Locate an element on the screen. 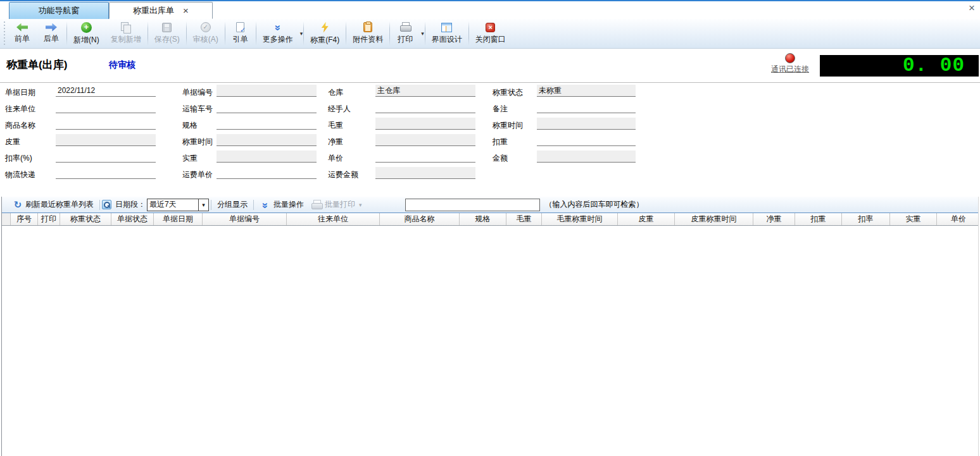 The height and width of the screenshot is (456, 980). close-window-button: × 关闭窗口 is located at coordinates (491, 34).